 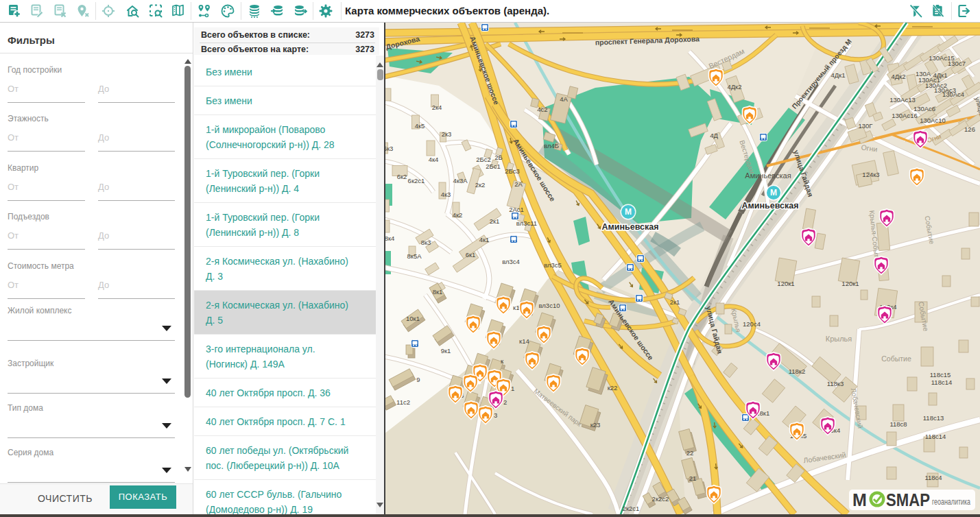 I want to click on svg-text: 4к1, so click(x=484, y=240).